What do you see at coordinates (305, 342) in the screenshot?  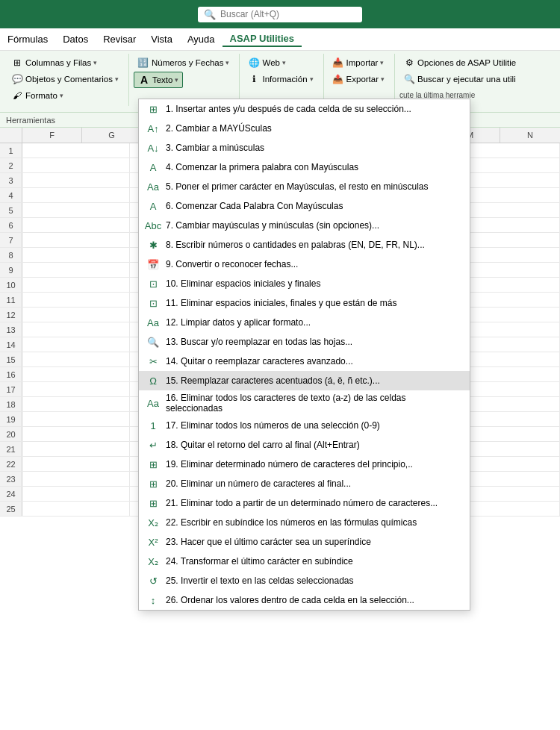 I see `dropdown-item-13: 🔍13. Buscar y/o reemplazar en todas las …` at bounding box center [305, 342].